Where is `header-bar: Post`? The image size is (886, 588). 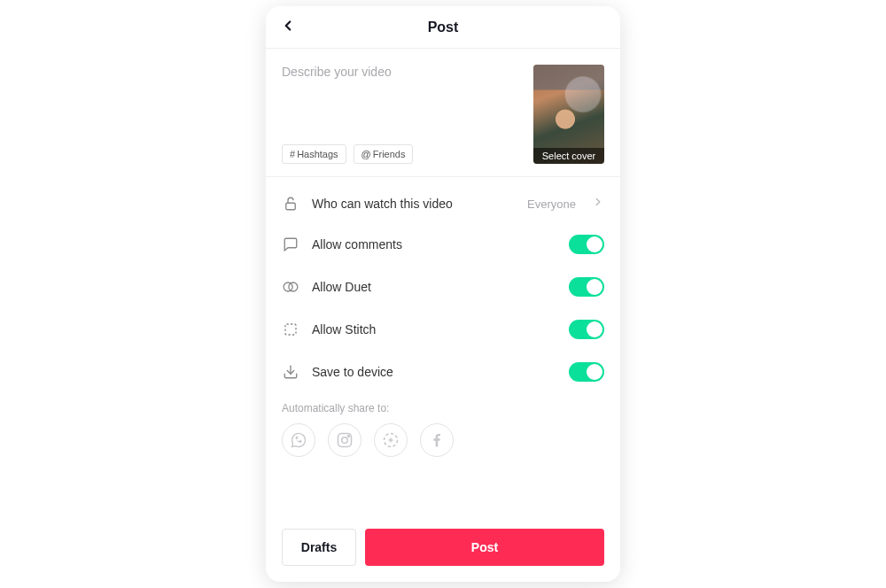
header-bar: Post is located at coordinates (443, 27).